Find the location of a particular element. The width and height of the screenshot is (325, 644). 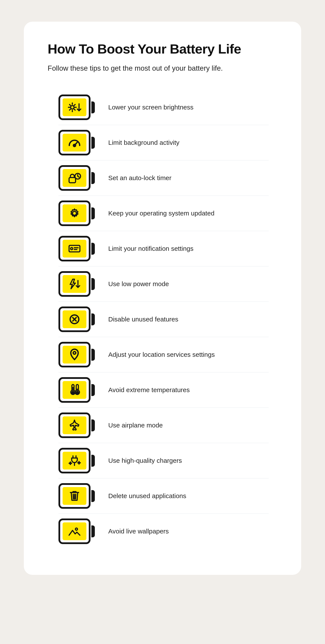

list-item: Limit background activity is located at coordinates (164, 143).